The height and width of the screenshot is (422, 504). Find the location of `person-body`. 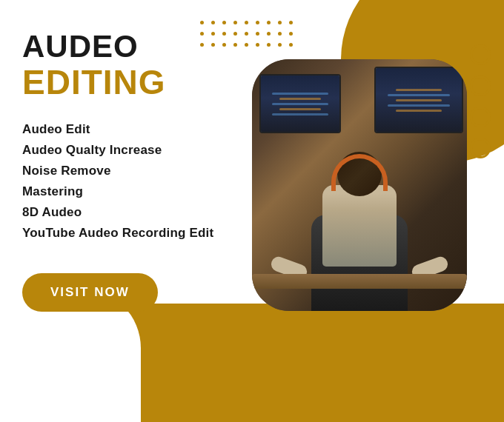

person-body is located at coordinates (359, 226).